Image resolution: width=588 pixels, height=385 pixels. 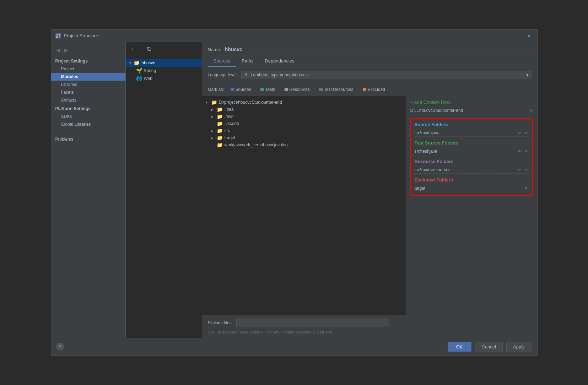 I want to click on nav-back-forward: ◀ ▶, so click(x=88, y=51).